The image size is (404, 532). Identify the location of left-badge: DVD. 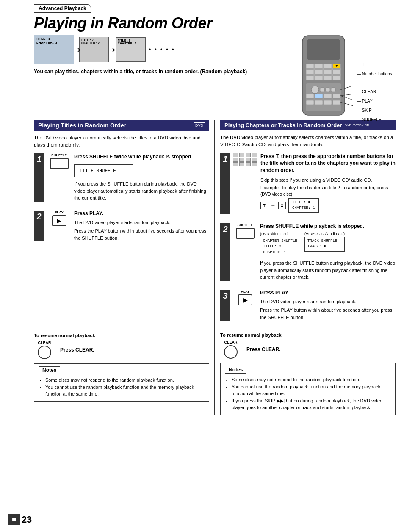
(199, 125).